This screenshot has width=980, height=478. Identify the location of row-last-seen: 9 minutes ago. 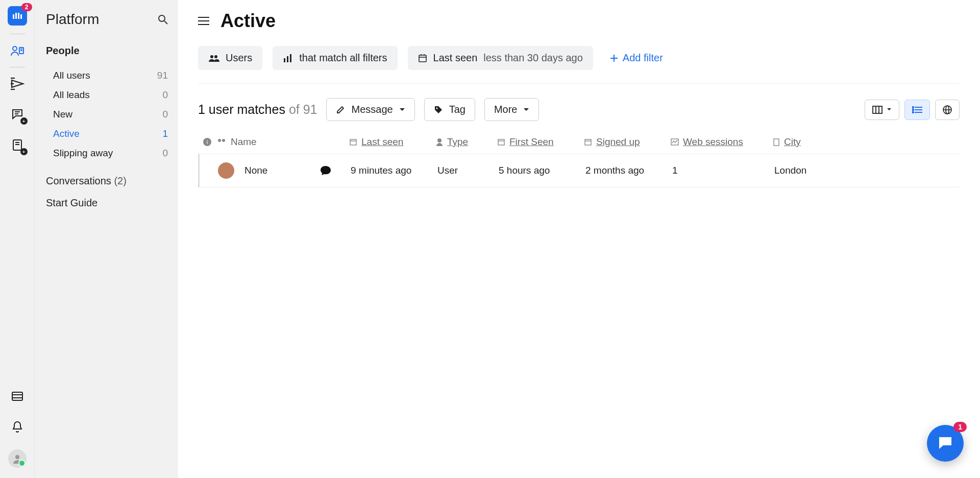
(381, 171).